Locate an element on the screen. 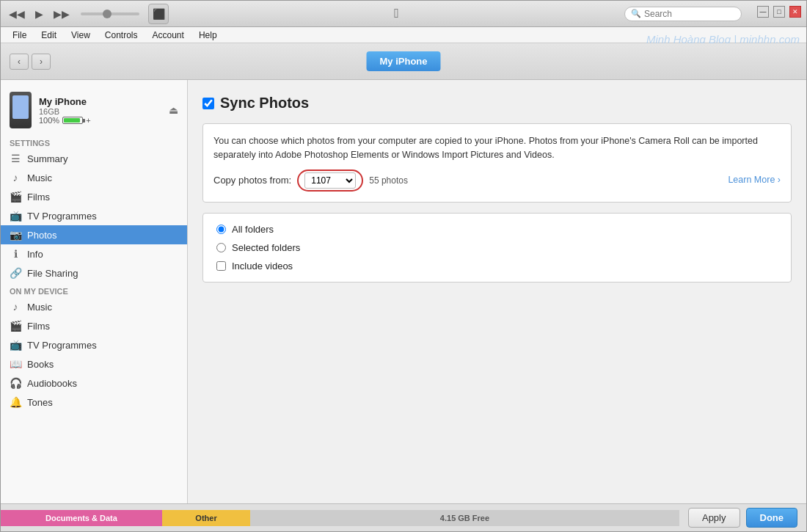 This screenshot has height=532, width=807. sidebar-item-tv-dev: 📺 TV Programmes is located at coordinates (94, 345).